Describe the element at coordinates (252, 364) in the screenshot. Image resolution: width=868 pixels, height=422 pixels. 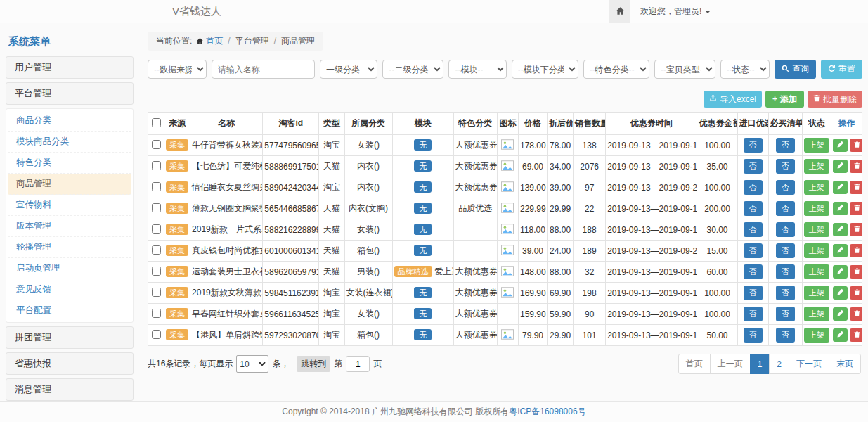
I see `page-size-select: 10` at that location.